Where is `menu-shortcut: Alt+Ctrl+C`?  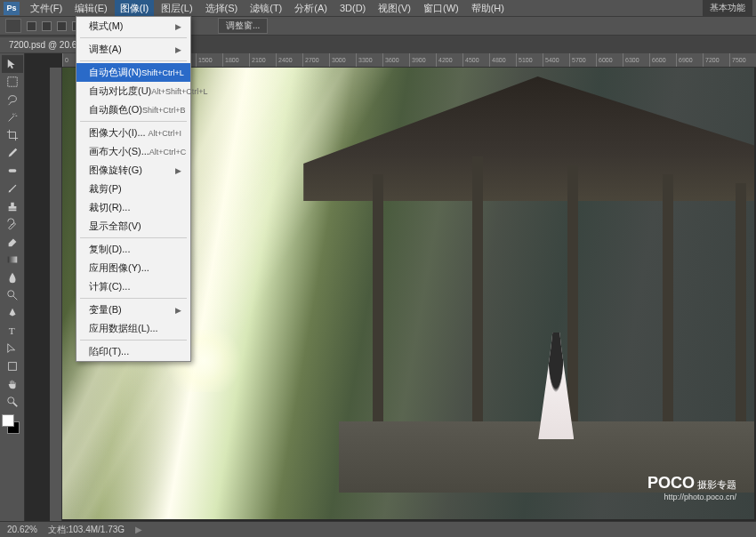 menu-shortcut: Alt+Ctrl+C is located at coordinates (168, 152).